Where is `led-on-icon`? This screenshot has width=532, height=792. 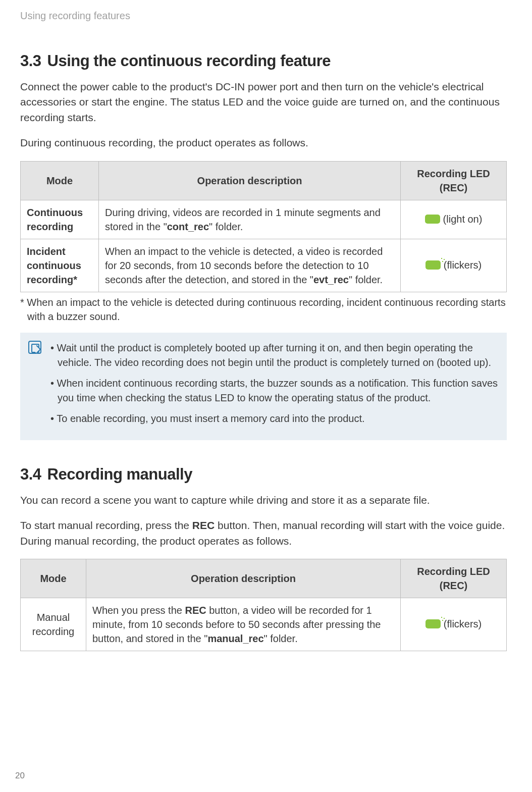 led-on-icon is located at coordinates (433, 219).